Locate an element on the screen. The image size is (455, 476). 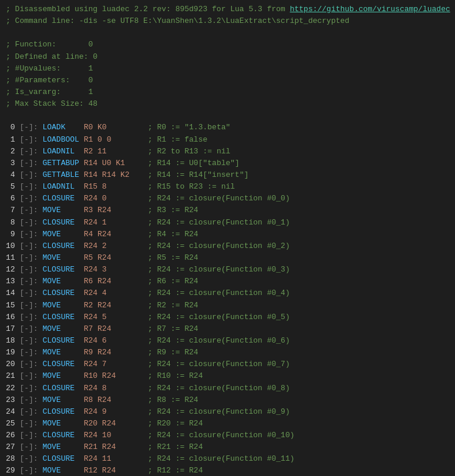
table-row: 5 [-]: LOADNIL R15 8 ; R15 to R23 := nil is located at coordinates (228, 187).